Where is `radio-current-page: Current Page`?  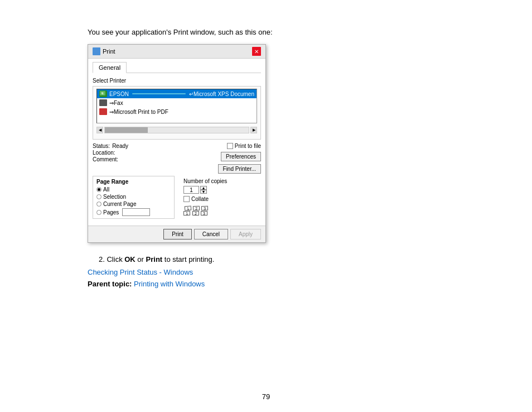 radio-current-page: Current Page is located at coordinates (134, 204).